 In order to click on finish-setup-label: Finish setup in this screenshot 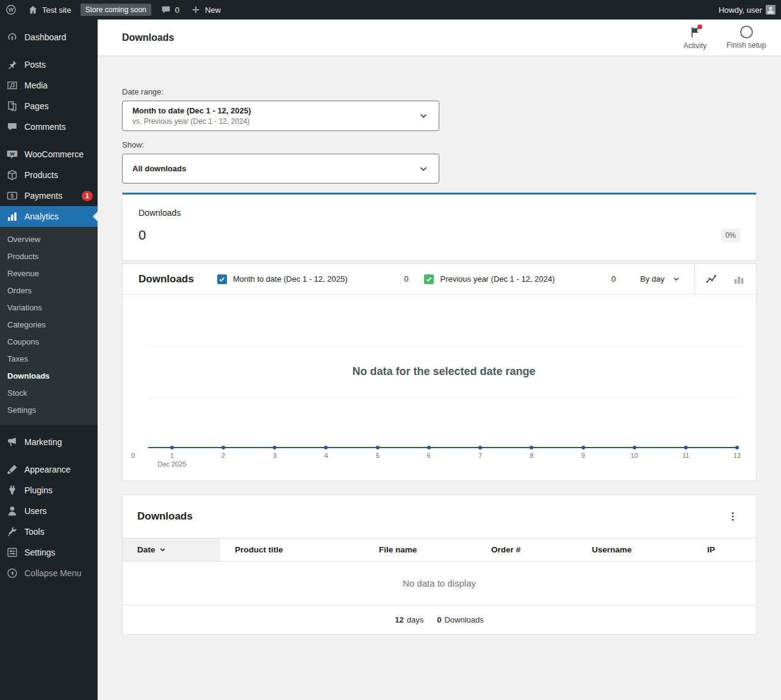, I will do `click(747, 45)`.